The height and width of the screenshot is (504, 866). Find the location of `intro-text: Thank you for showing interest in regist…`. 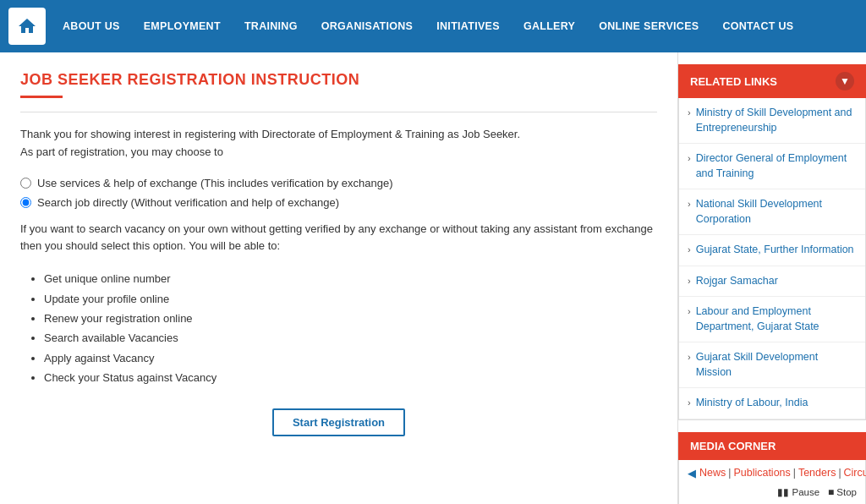

intro-text: Thank you for showing interest in regist… is located at coordinates (338, 144).